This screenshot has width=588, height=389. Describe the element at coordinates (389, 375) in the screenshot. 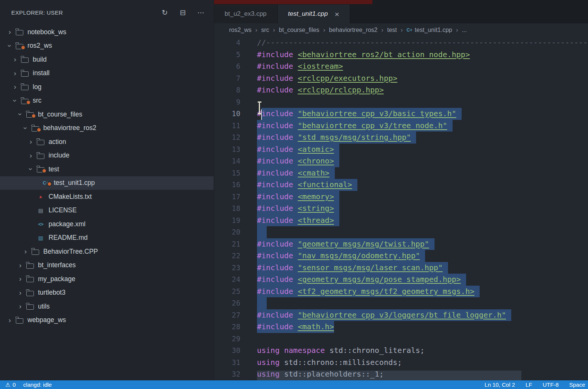

I see `horizontal-scrollbar` at that location.